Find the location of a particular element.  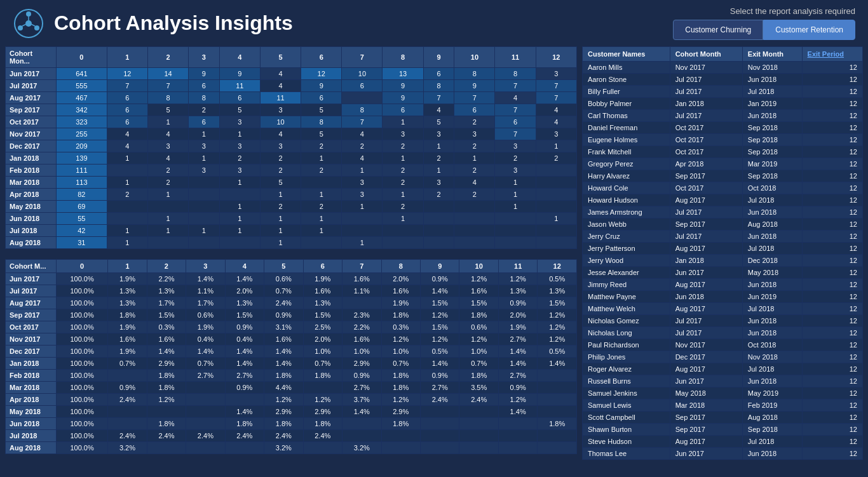

cohort-month: Sep 2017 is located at coordinates (706, 429).